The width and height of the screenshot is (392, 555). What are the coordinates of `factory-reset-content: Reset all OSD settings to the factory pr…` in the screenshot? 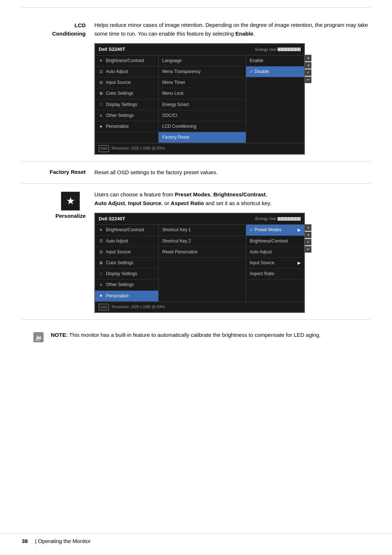 It's located at (232, 172).